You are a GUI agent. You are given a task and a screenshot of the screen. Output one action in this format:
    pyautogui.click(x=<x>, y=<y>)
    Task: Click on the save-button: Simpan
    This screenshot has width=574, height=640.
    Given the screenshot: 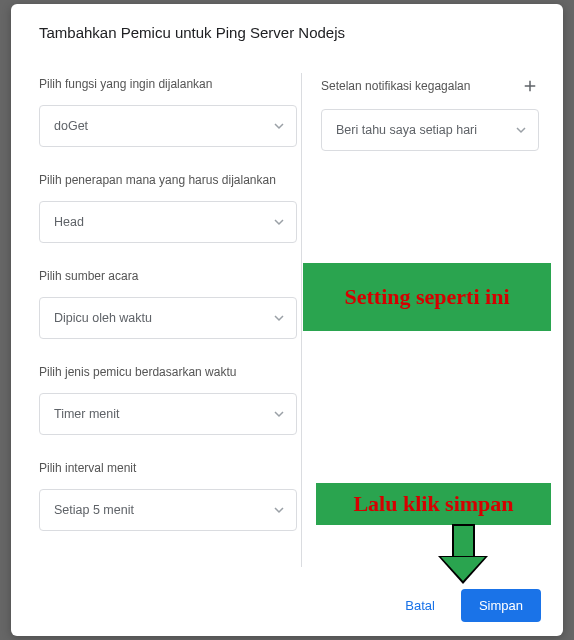 What is the action you would take?
    pyautogui.click(x=501, y=606)
    